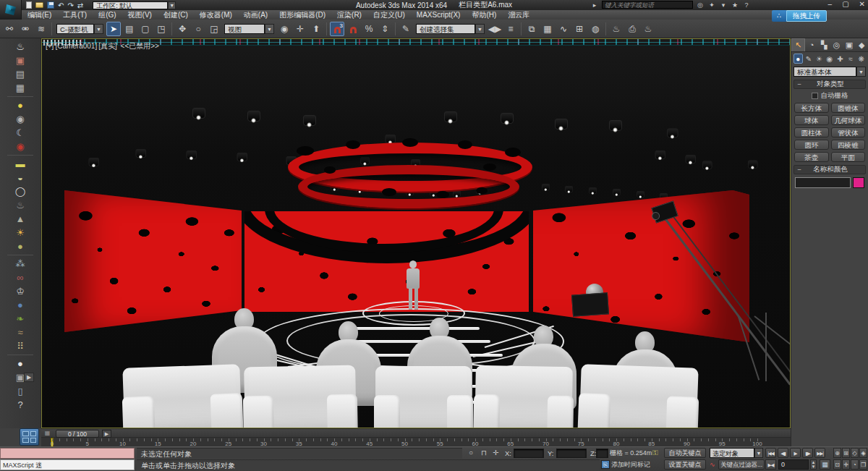 The image size is (868, 471). I want to click on render-teapot-icon: ♨, so click(20, 46).